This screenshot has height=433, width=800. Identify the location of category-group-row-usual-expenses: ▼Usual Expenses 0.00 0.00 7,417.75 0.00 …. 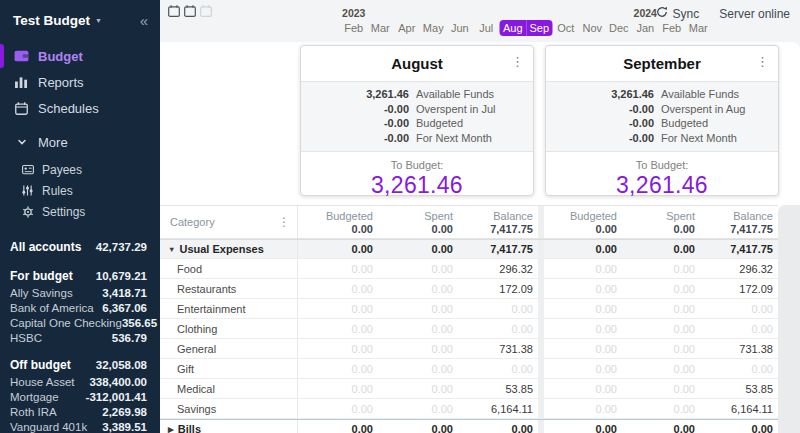
(469, 249).